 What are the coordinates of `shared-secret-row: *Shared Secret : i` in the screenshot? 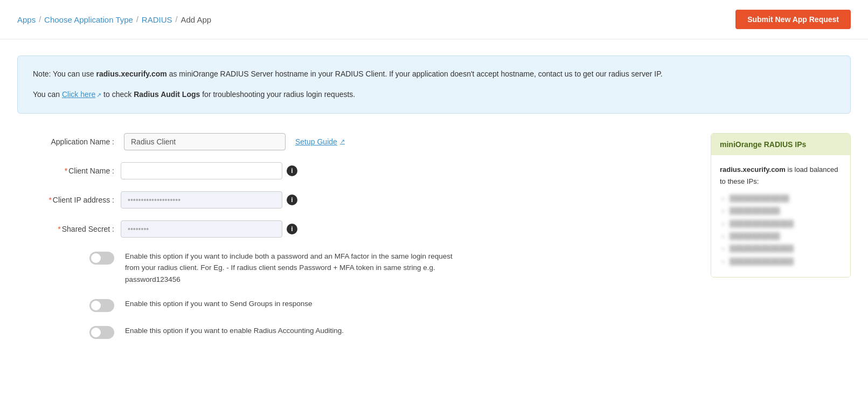 It's located at (353, 229).